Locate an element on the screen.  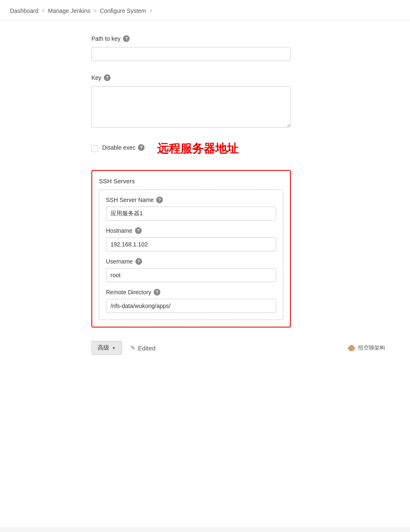
disable-exec-help-icon: ? is located at coordinates (141, 148).